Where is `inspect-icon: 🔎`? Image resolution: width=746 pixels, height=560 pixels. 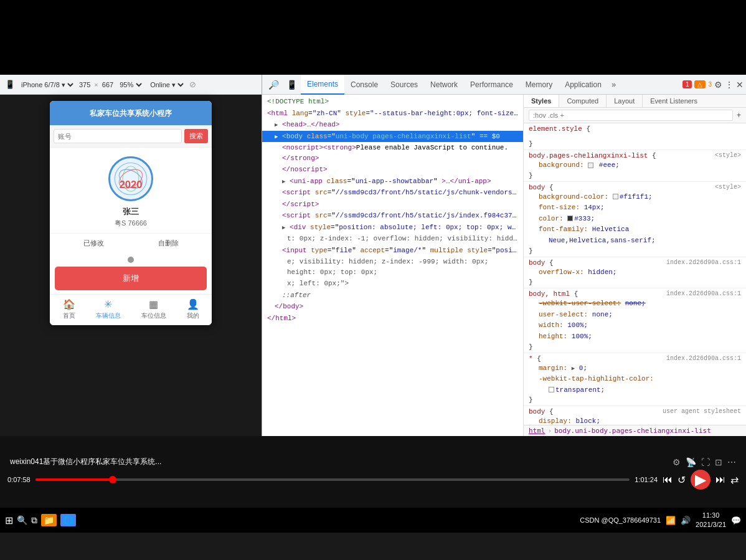 inspect-icon: 🔎 is located at coordinates (274, 85).